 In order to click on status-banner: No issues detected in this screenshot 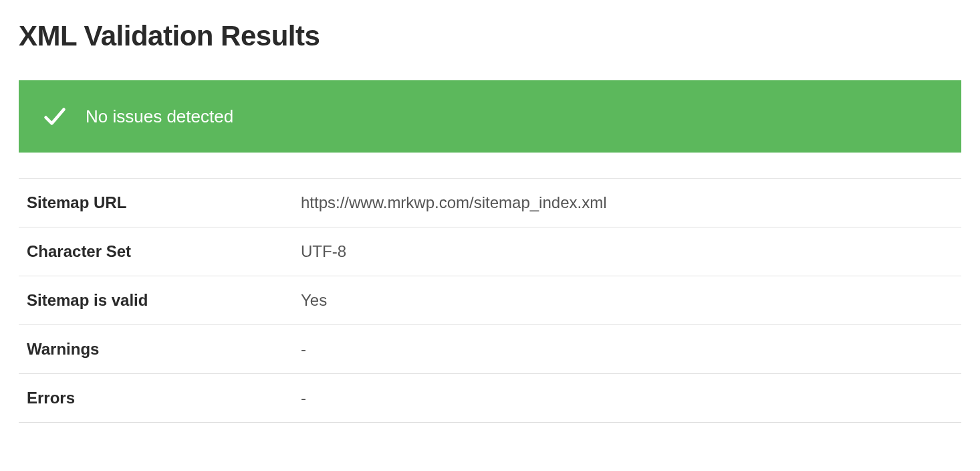, I will do `click(490, 116)`.